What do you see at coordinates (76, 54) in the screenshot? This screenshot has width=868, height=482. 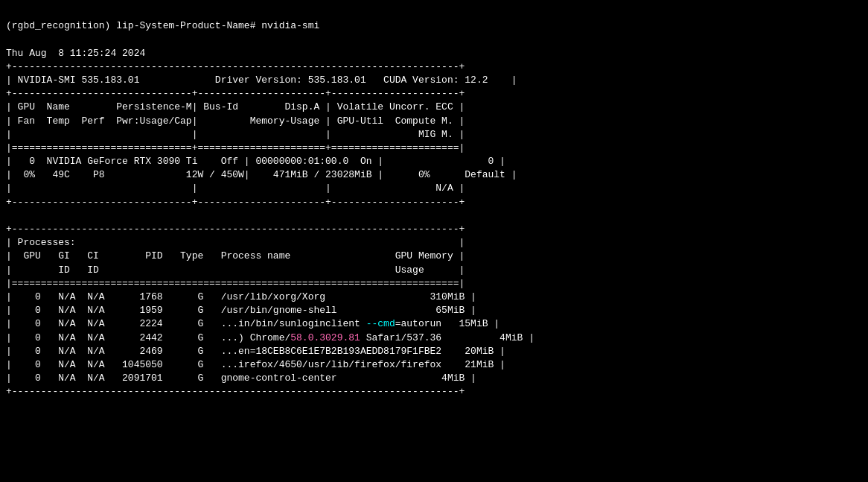 I see `datetime-line: Thu Aug 8 11:25:24 2024` at bounding box center [76, 54].